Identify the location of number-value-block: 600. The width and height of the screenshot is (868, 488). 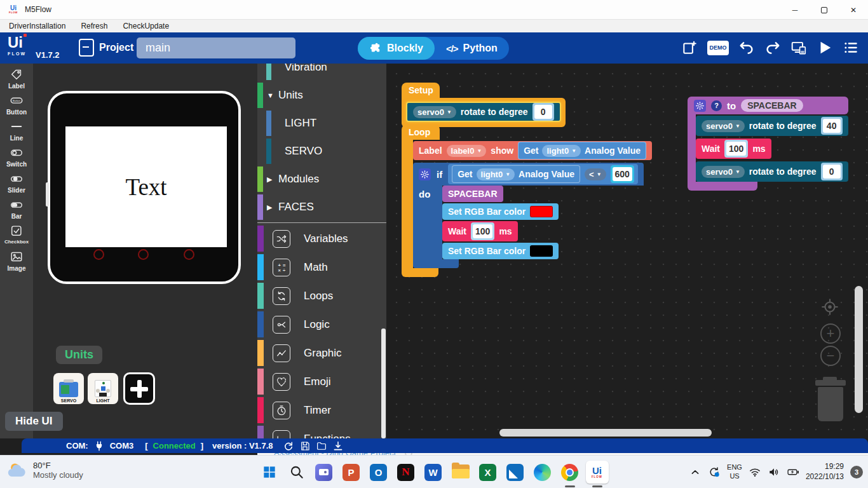
(623, 174).